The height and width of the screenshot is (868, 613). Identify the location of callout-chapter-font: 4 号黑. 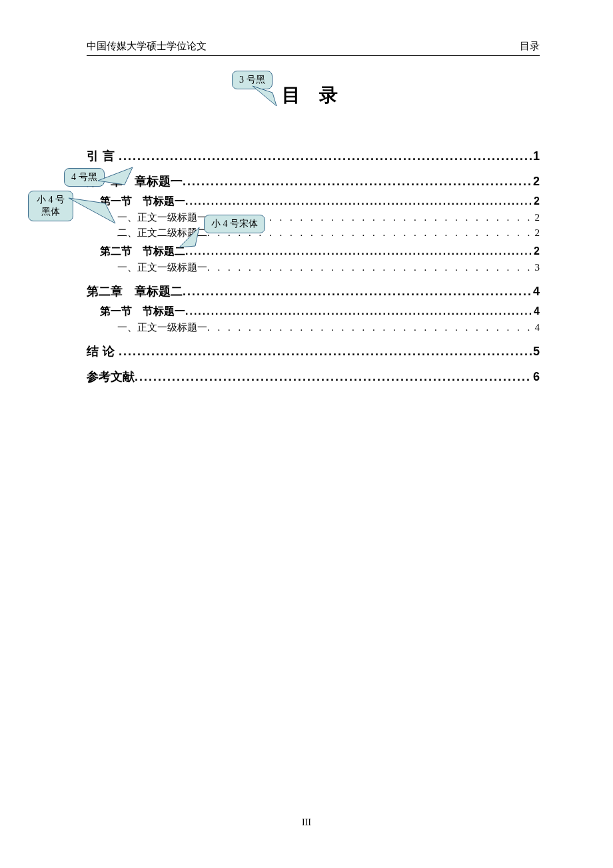
(84, 177).